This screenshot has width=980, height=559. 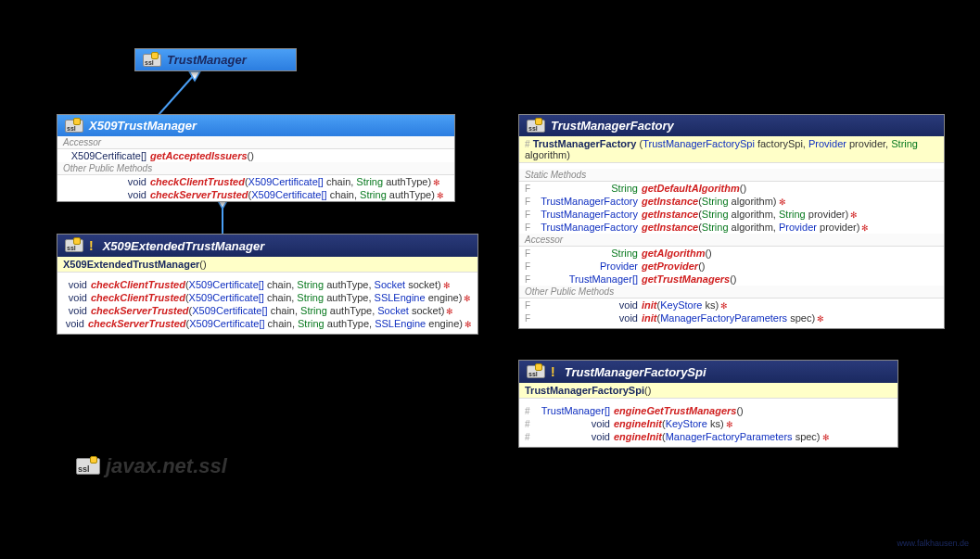 What do you see at coordinates (207, 59) in the screenshot?
I see `class-title: TrustManager` at bounding box center [207, 59].